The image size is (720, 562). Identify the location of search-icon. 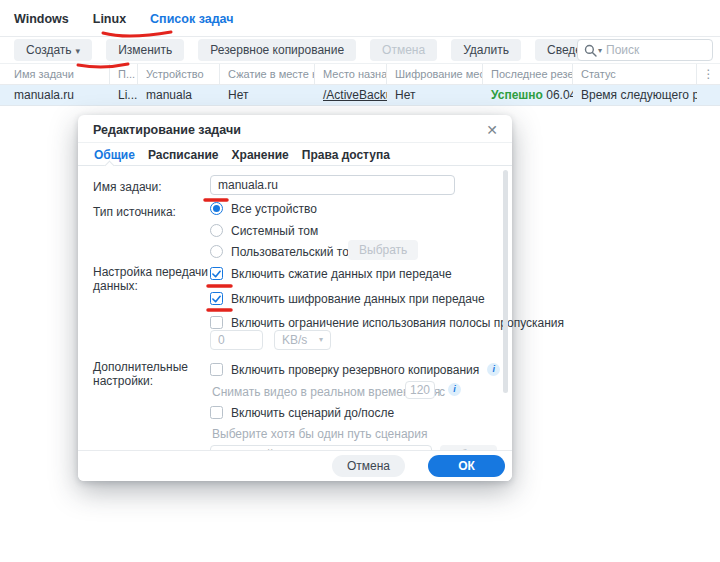
(590, 50).